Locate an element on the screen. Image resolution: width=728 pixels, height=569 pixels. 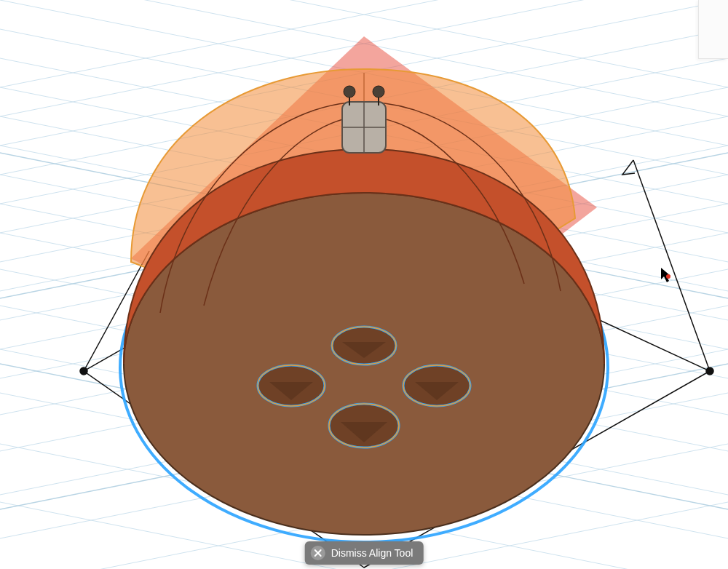
axis-indicator-dot is located at coordinates (668, 276).